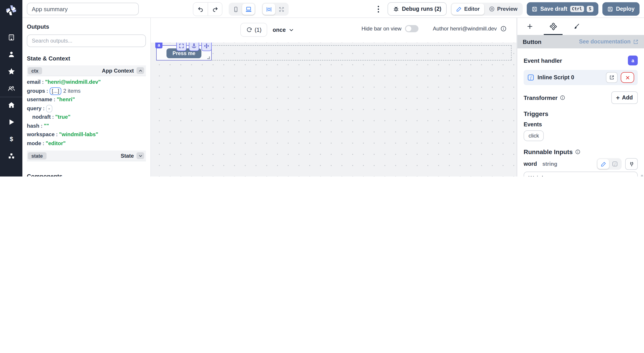 The image size is (644, 353). What do you see at coordinates (534, 136) in the screenshot?
I see `event-chip: click` at bounding box center [534, 136].